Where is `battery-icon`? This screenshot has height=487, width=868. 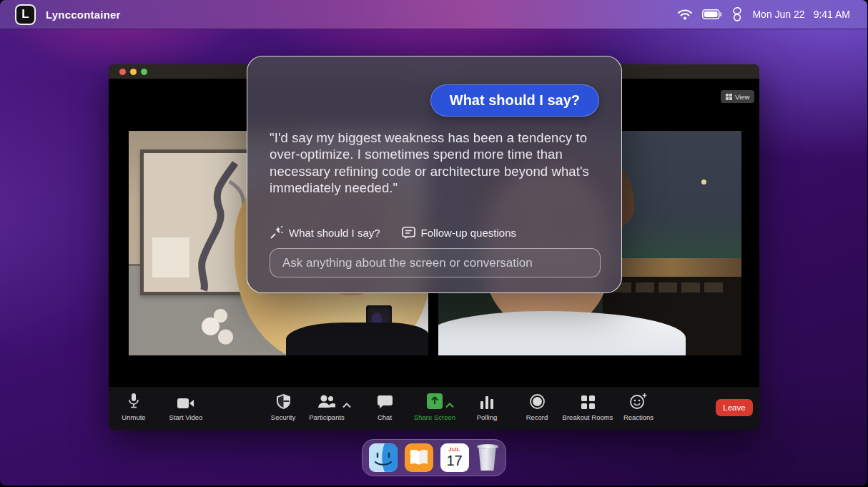
battery-icon is located at coordinates (712, 14).